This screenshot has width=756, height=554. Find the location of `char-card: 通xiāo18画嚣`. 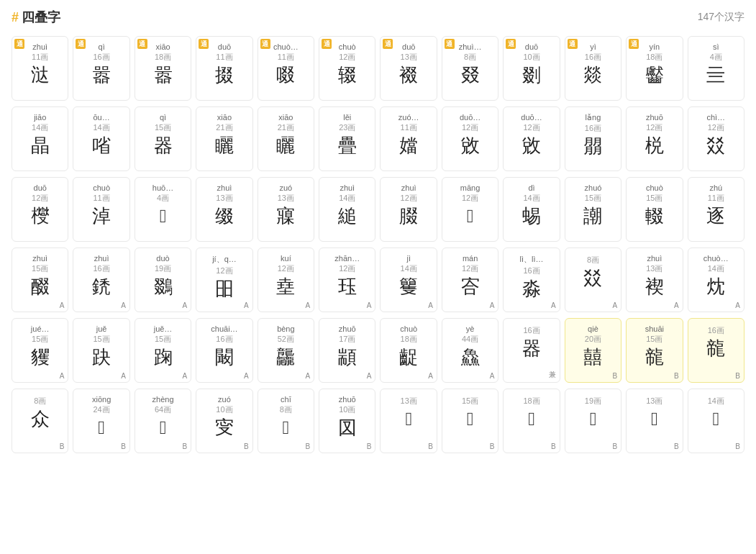

char-card: 通xiāo18画嚣 is located at coordinates (163, 68).